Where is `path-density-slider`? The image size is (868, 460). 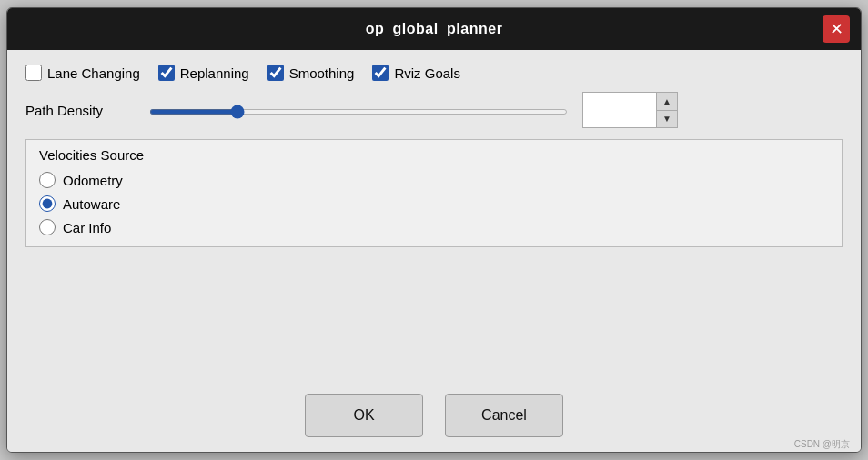
path-density-slider is located at coordinates (358, 112).